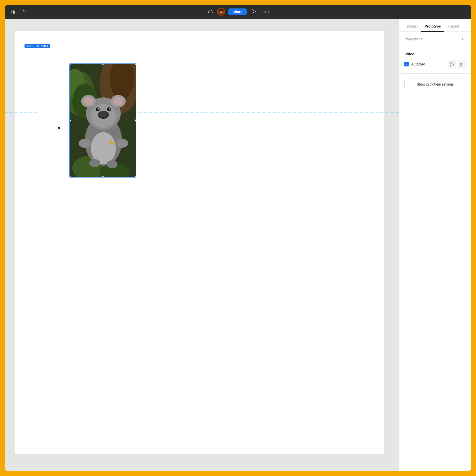 This screenshot has width=476, height=476. I want to click on cursor-wrapper, so click(60, 129).